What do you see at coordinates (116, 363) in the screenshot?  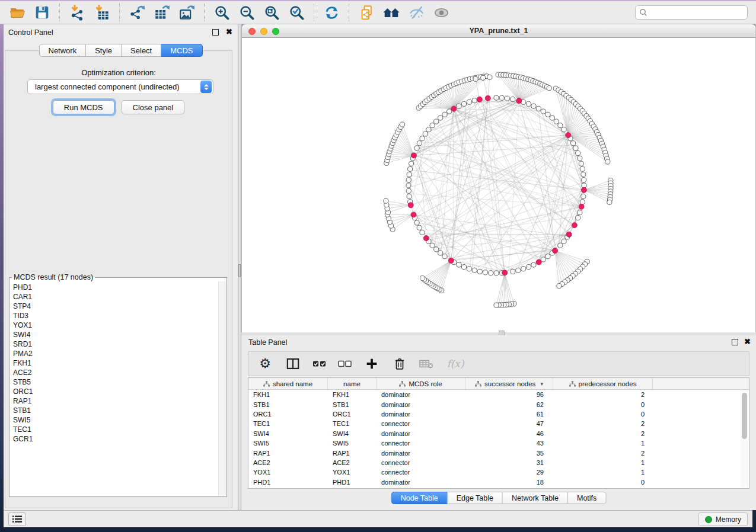 I see `mcds-result-item: FKH1` at bounding box center [116, 363].